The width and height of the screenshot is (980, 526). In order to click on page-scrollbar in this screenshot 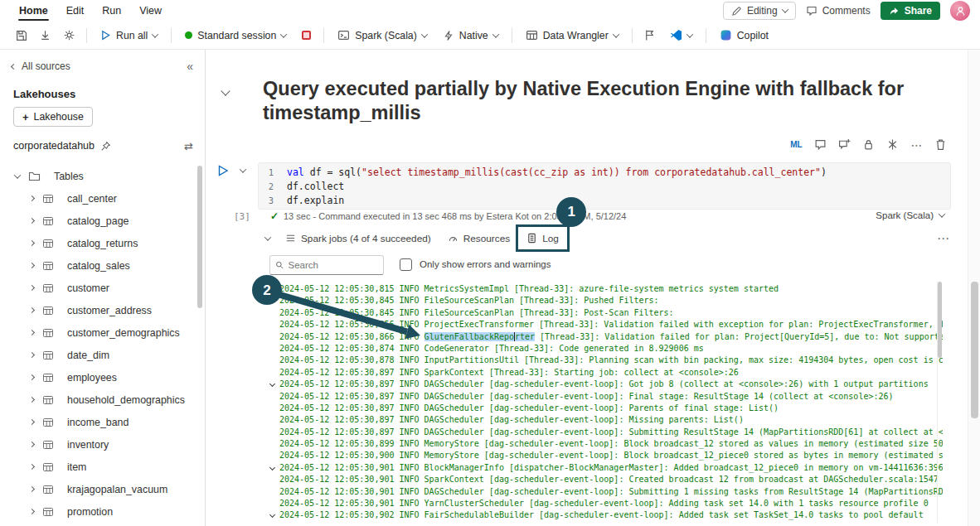, I will do `click(973, 288)`.